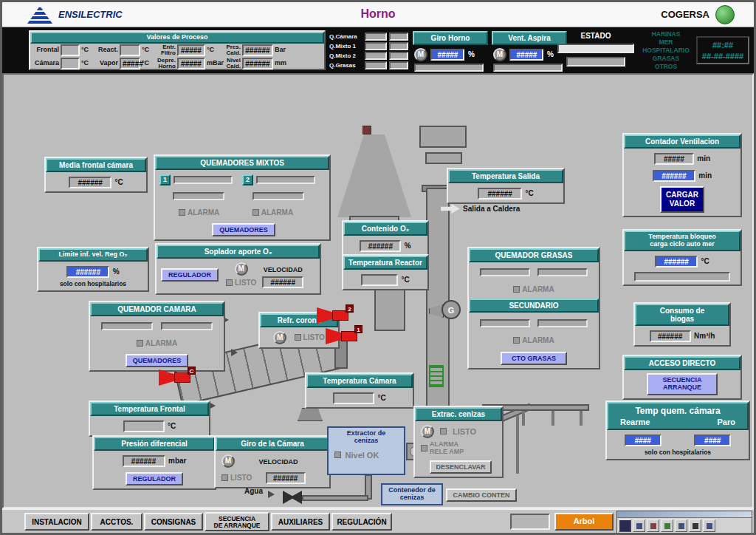 This screenshot has width=756, height=535. What do you see at coordinates (192, 371) in the screenshot?
I see `burner-number: C` at bounding box center [192, 371].